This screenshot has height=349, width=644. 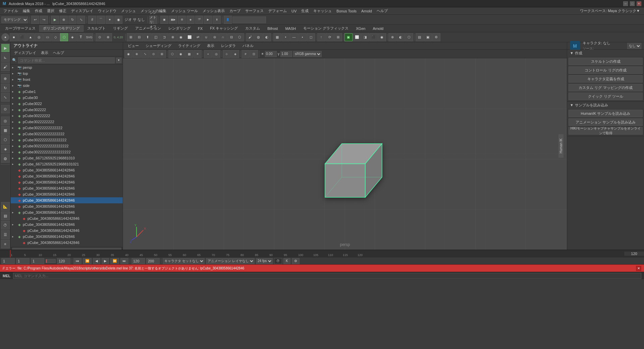 I want to click on list-item: ▸ 📷 side, so click(x=67, y=86).